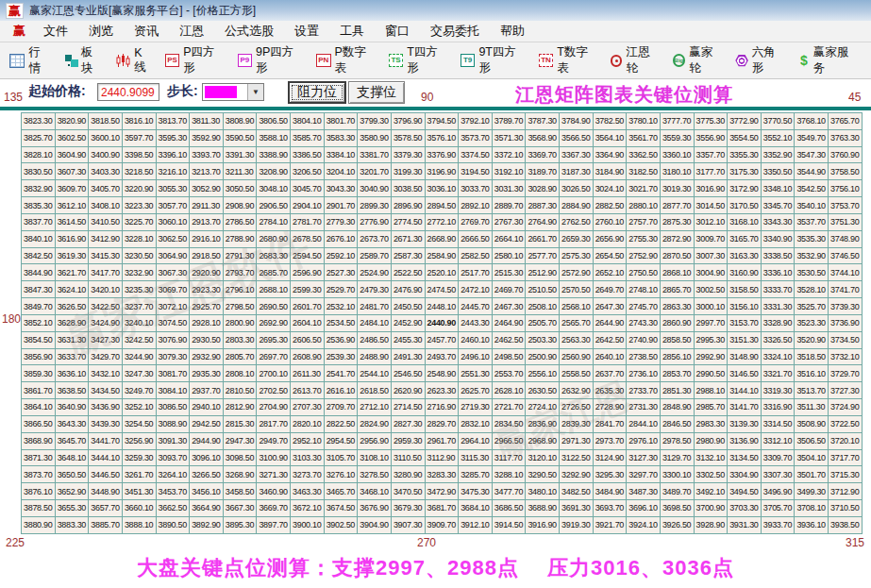  I want to click on grid-cell: 3144.10, so click(745, 391).